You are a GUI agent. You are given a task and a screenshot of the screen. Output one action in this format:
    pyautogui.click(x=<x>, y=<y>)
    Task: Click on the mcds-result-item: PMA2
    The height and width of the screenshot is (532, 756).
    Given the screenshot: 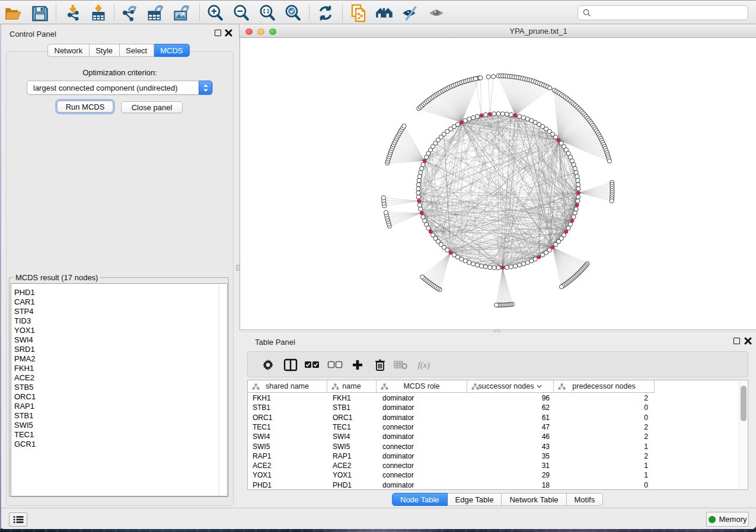 What is the action you would take?
    pyautogui.click(x=119, y=359)
    